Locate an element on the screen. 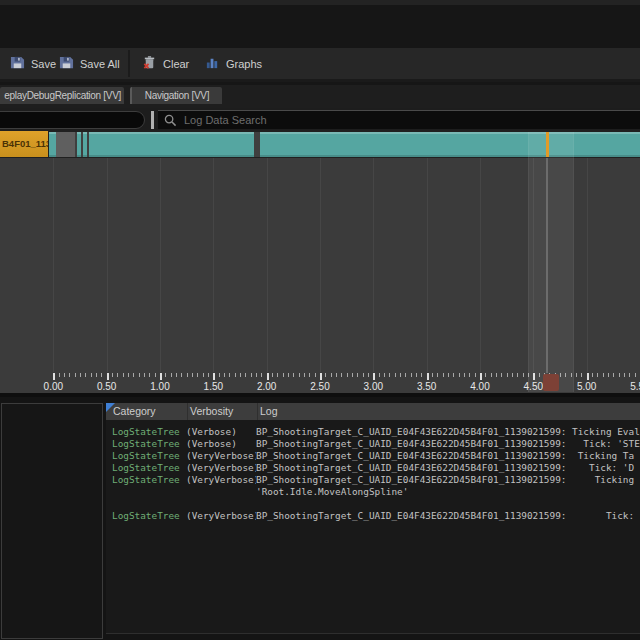 This screenshot has width=640, height=640. column-header-verbosity: Verbosity is located at coordinates (222, 412).